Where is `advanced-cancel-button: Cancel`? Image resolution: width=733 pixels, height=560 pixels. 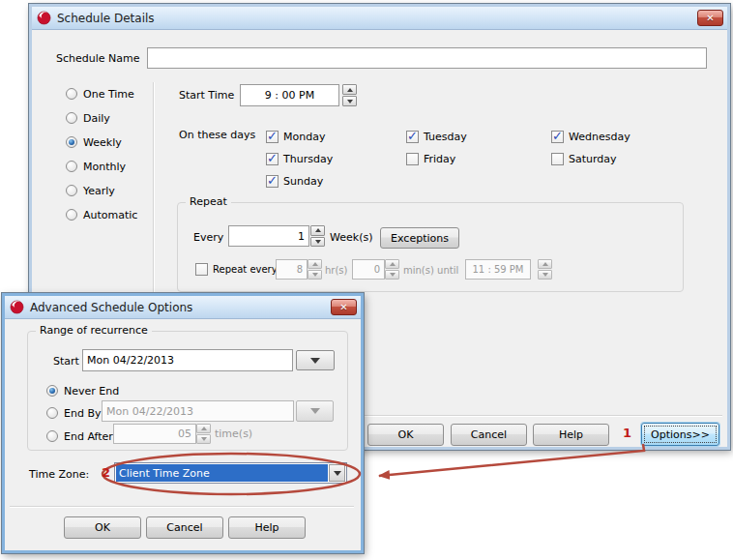
advanced-cancel-button: Cancel is located at coordinates (185, 528).